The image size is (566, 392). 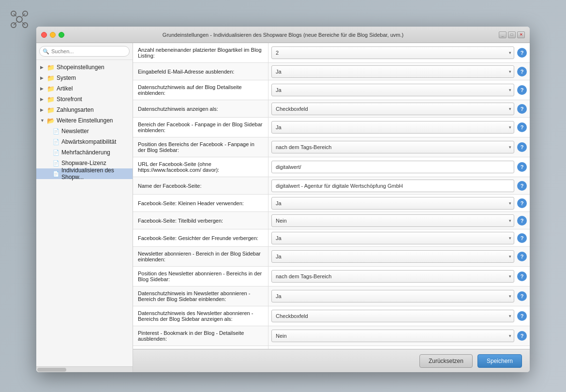 What do you see at coordinates (521, 35) in the screenshot?
I see `win-close-btn: ✕` at bounding box center [521, 35].